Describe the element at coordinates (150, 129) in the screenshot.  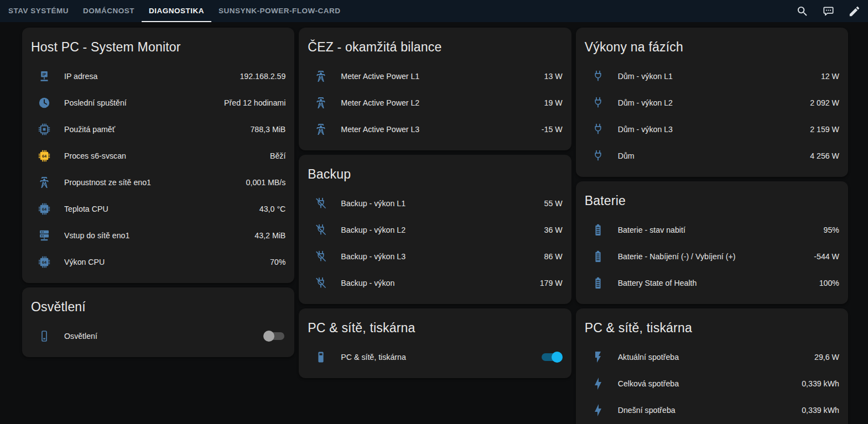
I see `entity-name: Použitá paměť` at that location.